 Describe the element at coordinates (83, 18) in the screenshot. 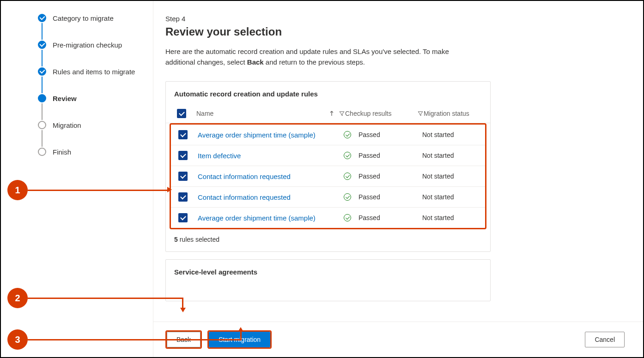

I see `step-label: Category to migrate` at that location.